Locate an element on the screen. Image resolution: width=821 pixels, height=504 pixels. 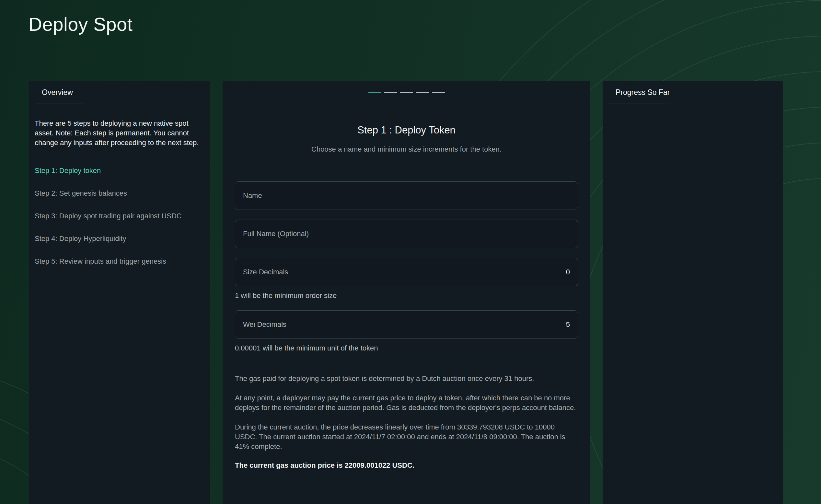
sidebar-item-step-4: Step 4: Deploy Hyperliquidity is located at coordinates (119, 239).